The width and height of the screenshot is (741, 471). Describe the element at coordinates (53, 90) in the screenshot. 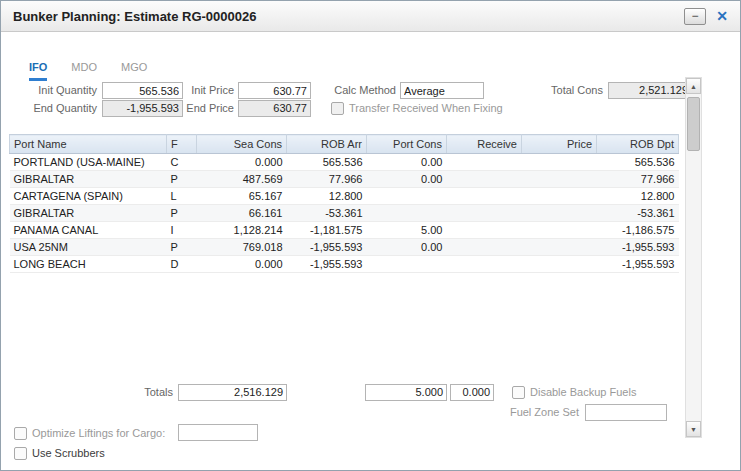

I see `init-quantity-label: Init Quantity` at that location.